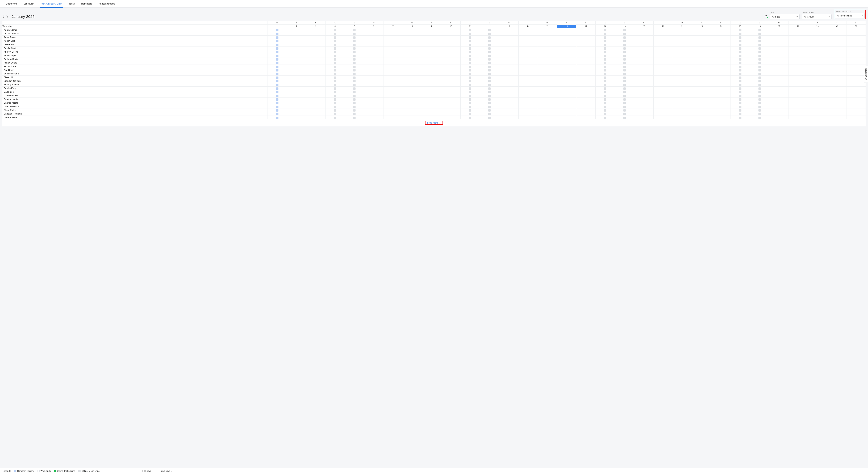 Image resolution: width=868 pixels, height=474 pixels. Describe the element at coordinates (682, 26) in the screenshot. I see `date-header: 22` at that location.